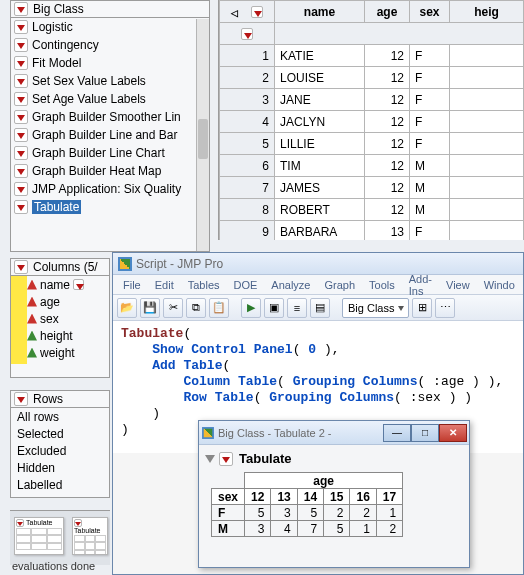 Image resolution: width=524 pixels, height=575 pixels. Describe the element at coordinates (500, 285) in the screenshot. I see `menu-window: Windo` at that location.